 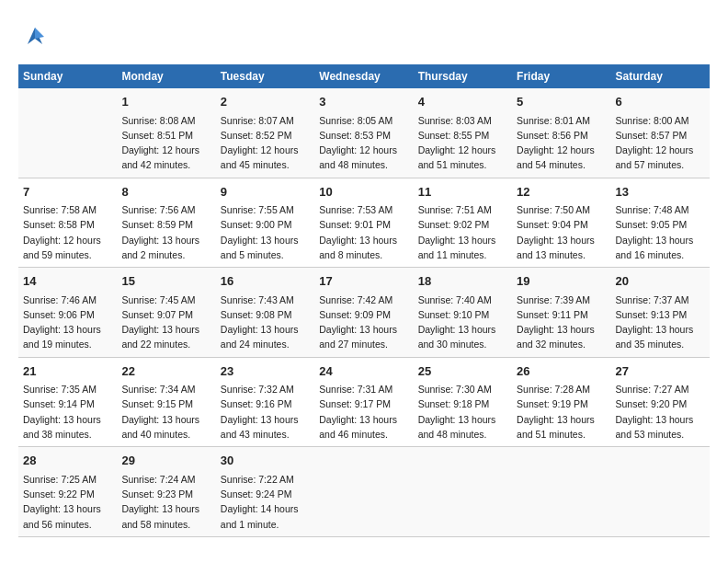 I want to click on day-number: 4, so click(x=463, y=102).